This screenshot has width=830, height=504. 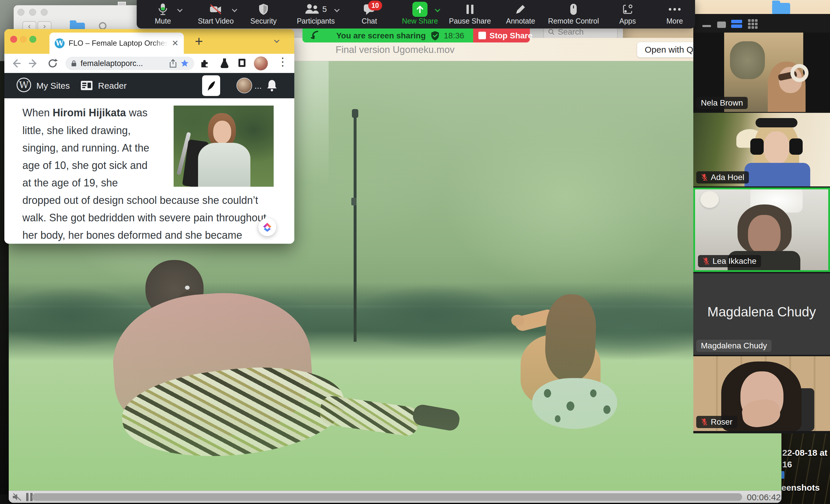 What do you see at coordinates (777, 175) in the screenshot?
I see `ada-shirt` at bounding box center [777, 175].